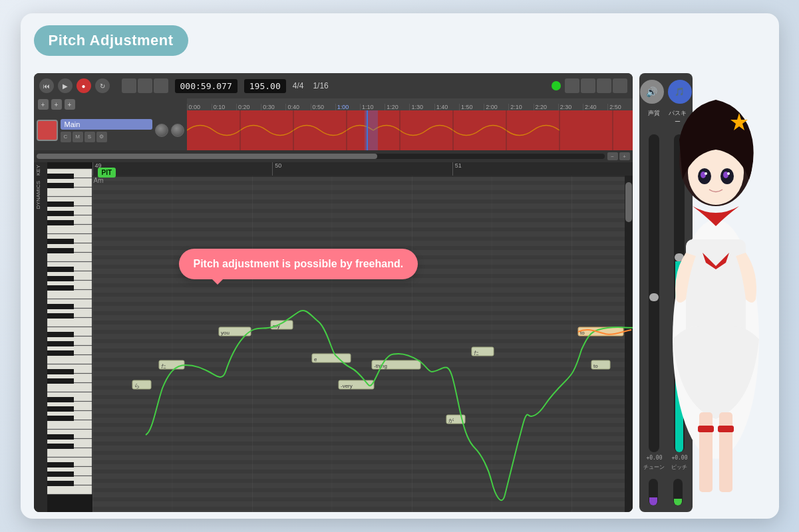 This screenshot has height=532, width=799. What do you see at coordinates (410, 130) in the screenshot?
I see `track-content` at bounding box center [410, 130].